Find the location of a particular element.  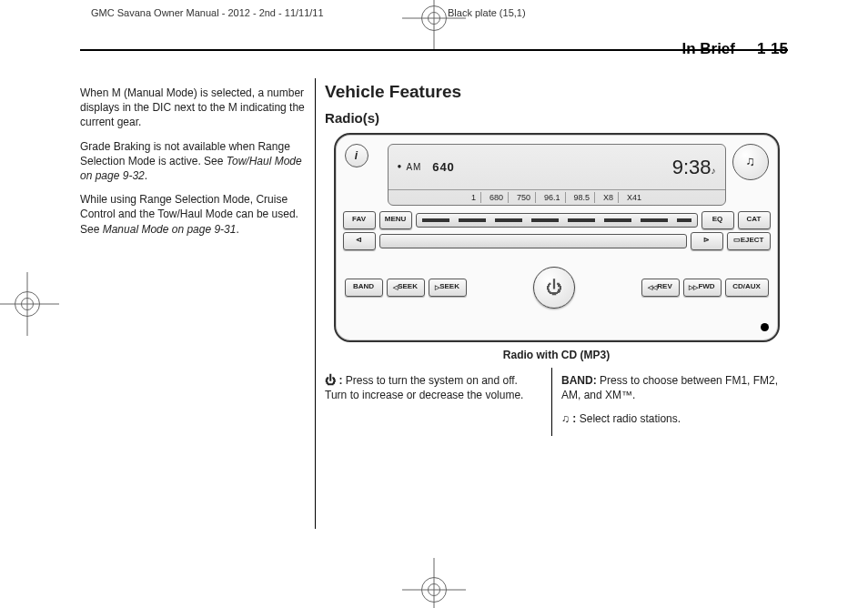

para-range-selection: While using Range Selection Mode, Cruise… is located at coordinates (193, 215).